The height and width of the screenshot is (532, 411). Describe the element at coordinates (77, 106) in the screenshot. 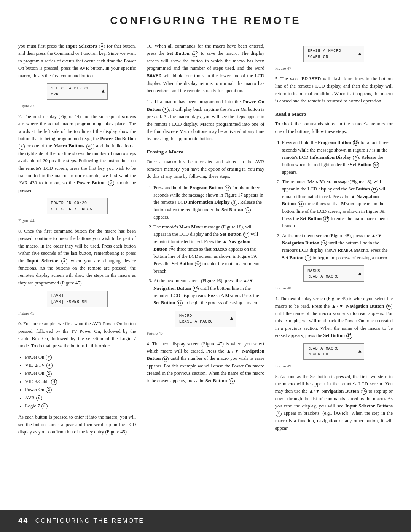

I see `fig43-label: Figure 43` at that location.